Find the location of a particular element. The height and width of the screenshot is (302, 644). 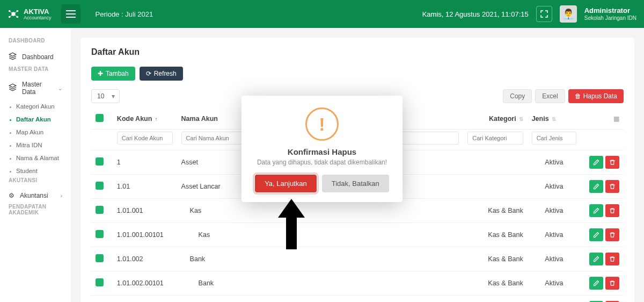

hamburger-icon is located at coordinates (71, 14).